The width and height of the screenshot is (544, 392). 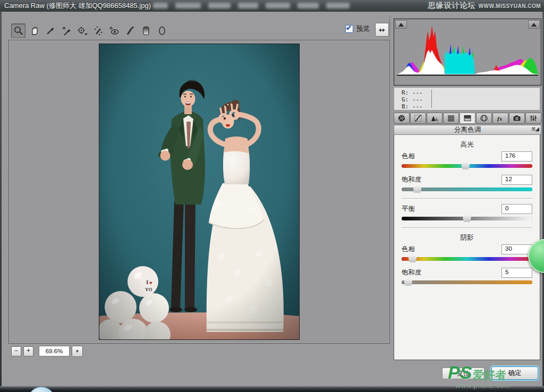 What do you see at coordinates (29, 352) in the screenshot?
I see `zoom-in-button: +` at bounding box center [29, 352].